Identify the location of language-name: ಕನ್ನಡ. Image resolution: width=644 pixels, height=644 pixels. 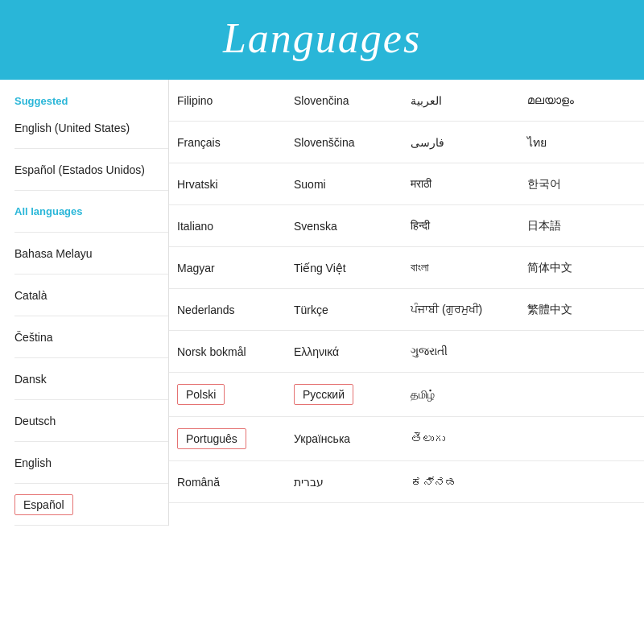
(460, 481).